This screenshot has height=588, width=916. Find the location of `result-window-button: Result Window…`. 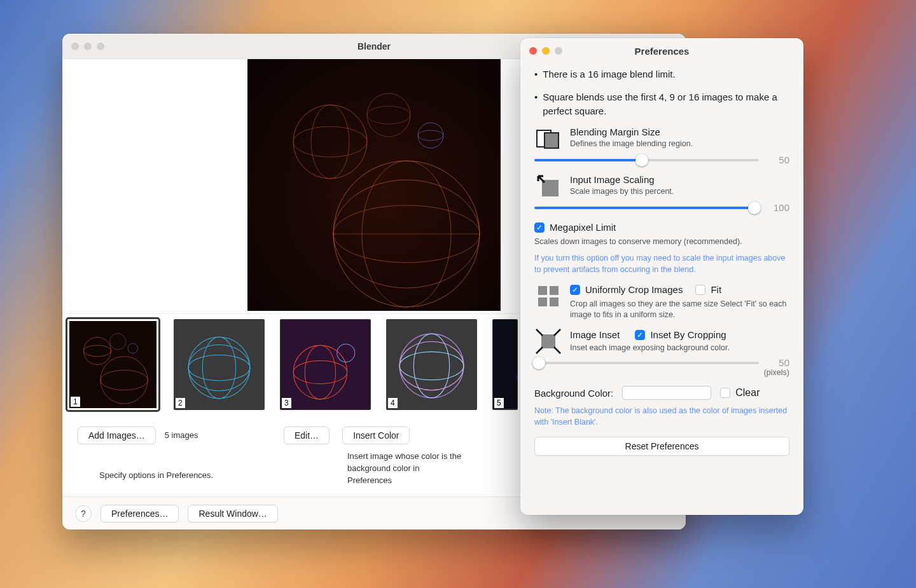

result-window-button: Result Window… is located at coordinates (233, 514).